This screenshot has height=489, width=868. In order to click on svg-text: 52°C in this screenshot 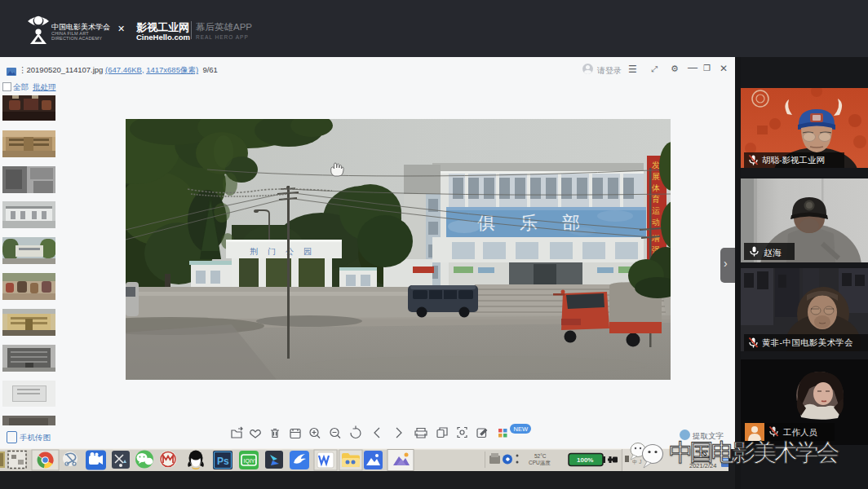, I will do `click(540, 456)`.